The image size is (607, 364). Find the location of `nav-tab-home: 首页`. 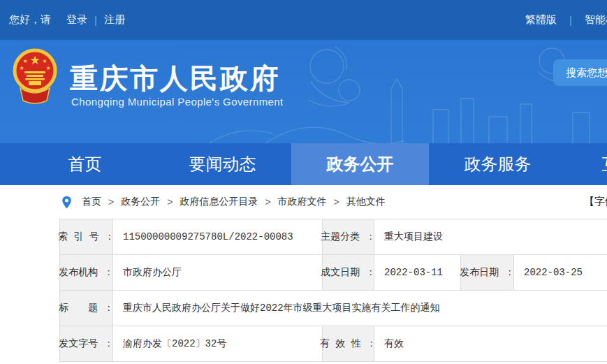

nav-tab-home: 首页 is located at coordinates (85, 164).